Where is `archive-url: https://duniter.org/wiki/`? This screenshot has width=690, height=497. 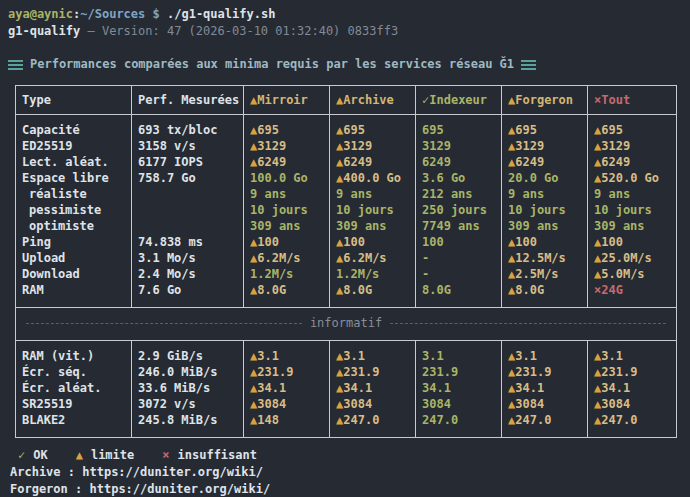
archive-url: https://duniter.org/wiki/ is located at coordinates (172, 472).